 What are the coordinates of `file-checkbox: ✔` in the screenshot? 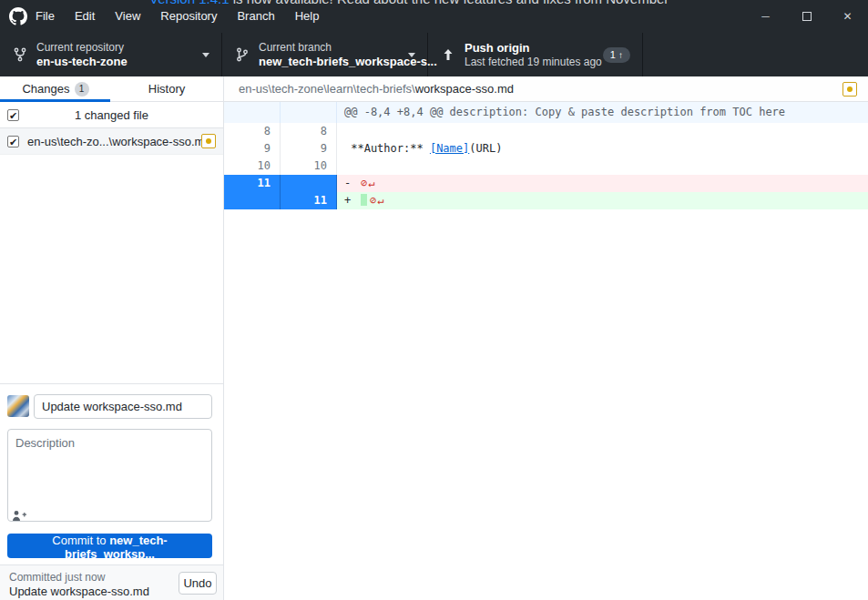 It's located at (13, 142).